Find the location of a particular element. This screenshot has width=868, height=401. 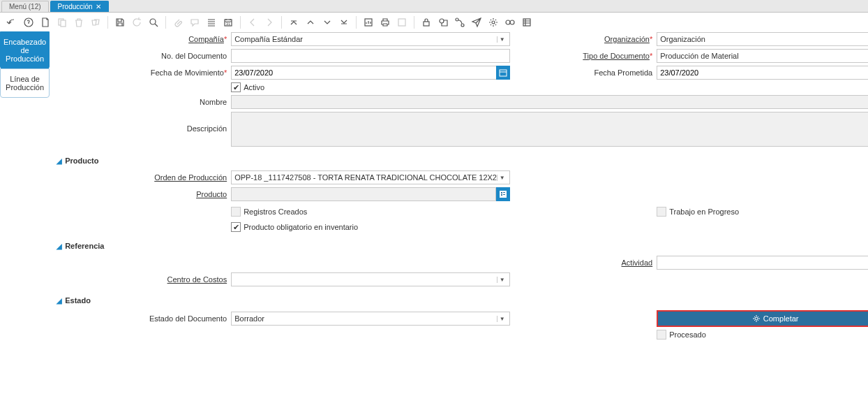

label-descripcion: Descripción is located at coordinates (144, 122).